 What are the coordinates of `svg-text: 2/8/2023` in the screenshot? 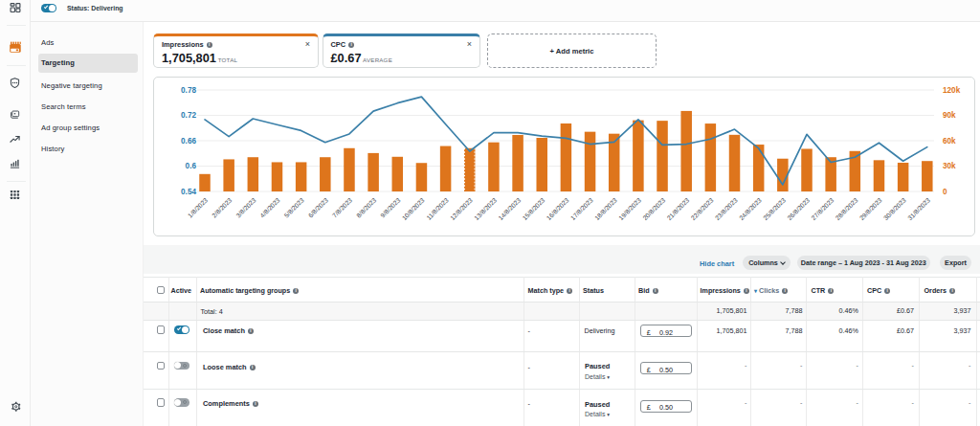 It's located at (222, 208).